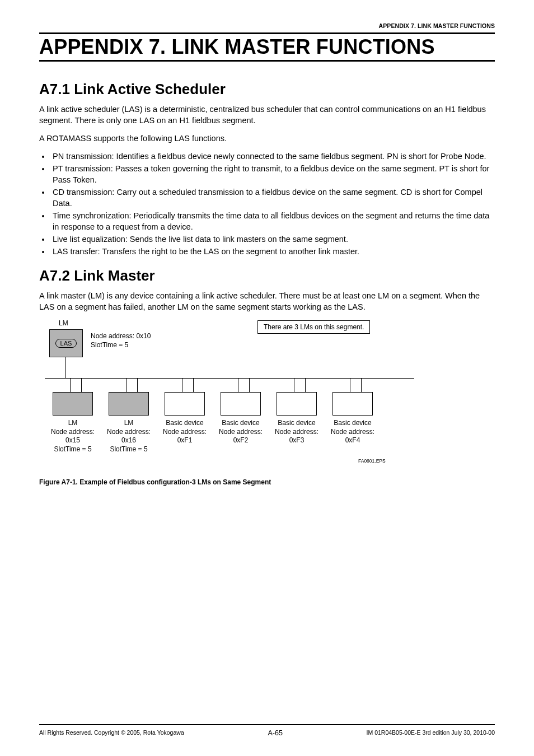 This screenshot has width=534, height=756. I want to click on las-box: LAS, so click(66, 343).